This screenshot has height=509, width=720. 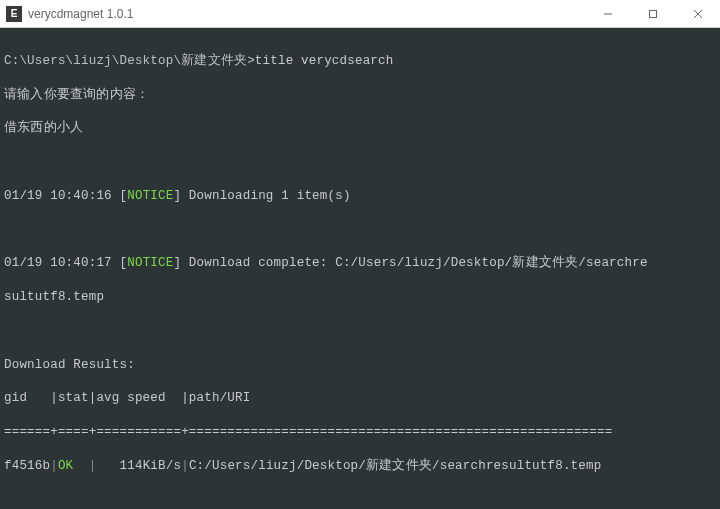 What do you see at coordinates (360, 196) in the screenshot?
I see `log-line: 01/19 10:40:16 [NOTICE] Downloading 1 it…` at bounding box center [360, 196].